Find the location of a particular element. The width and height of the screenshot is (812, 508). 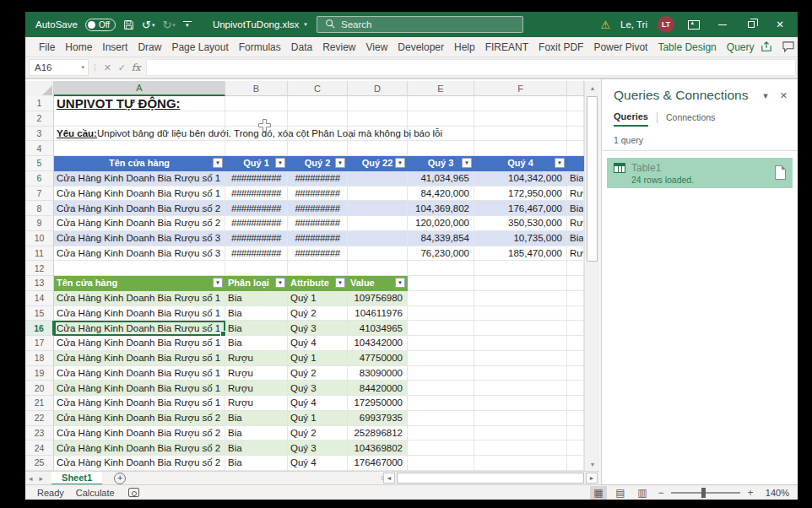

cell-G17 is located at coordinates (576, 343).